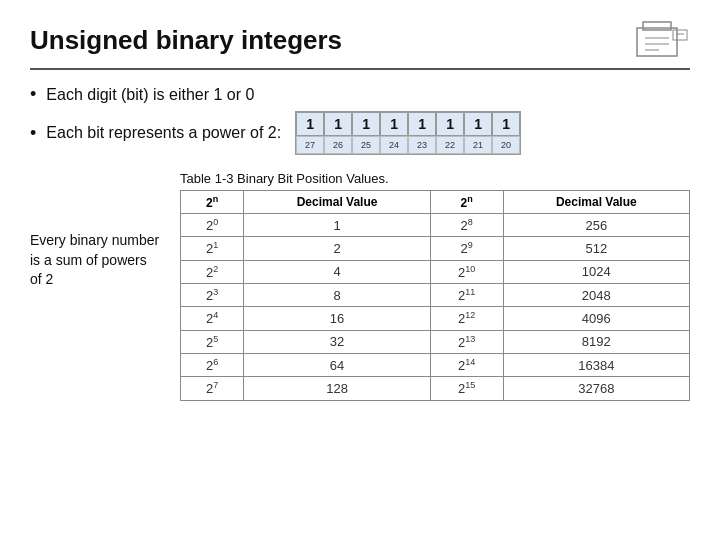  I want to click on table-row: 20128256, so click(436, 226).